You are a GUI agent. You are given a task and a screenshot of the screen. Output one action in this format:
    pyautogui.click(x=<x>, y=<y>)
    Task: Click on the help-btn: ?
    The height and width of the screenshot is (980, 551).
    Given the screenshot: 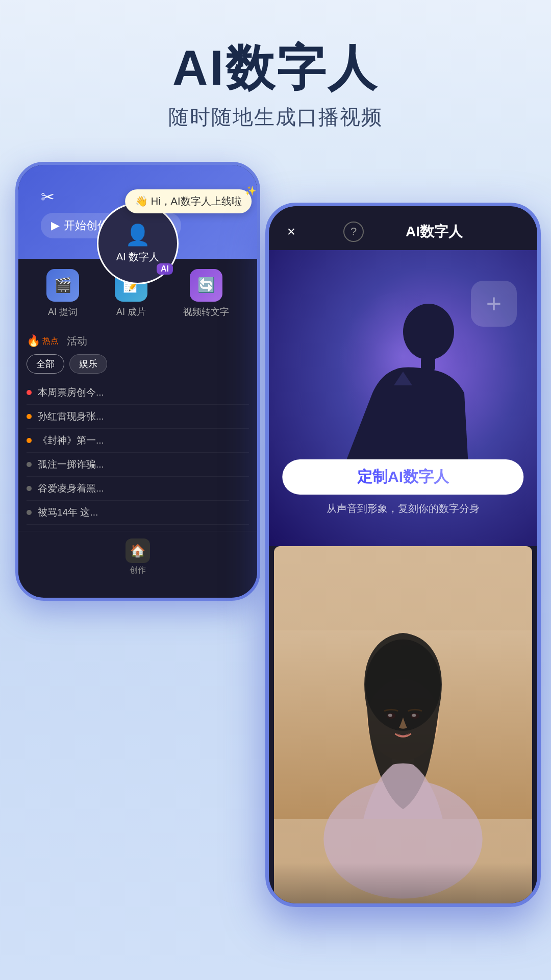 What is the action you would take?
    pyautogui.click(x=354, y=232)
    